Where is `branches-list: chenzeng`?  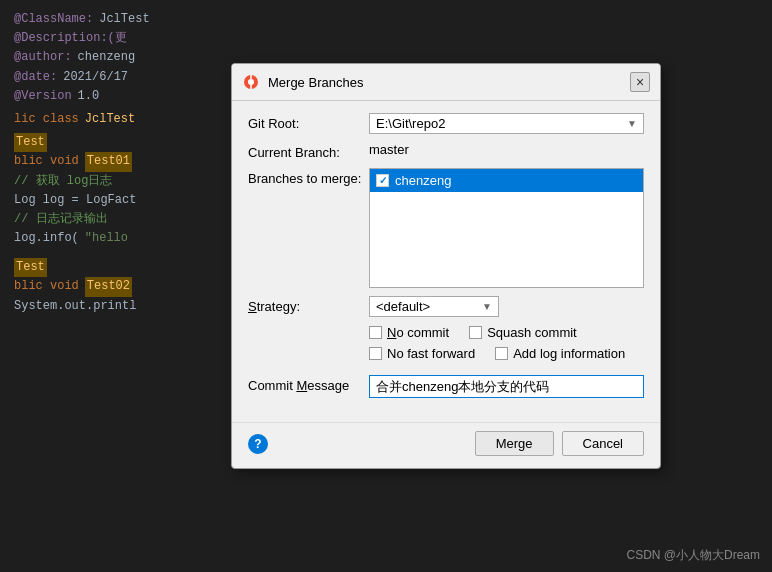
branches-list: chenzeng is located at coordinates (506, 228).